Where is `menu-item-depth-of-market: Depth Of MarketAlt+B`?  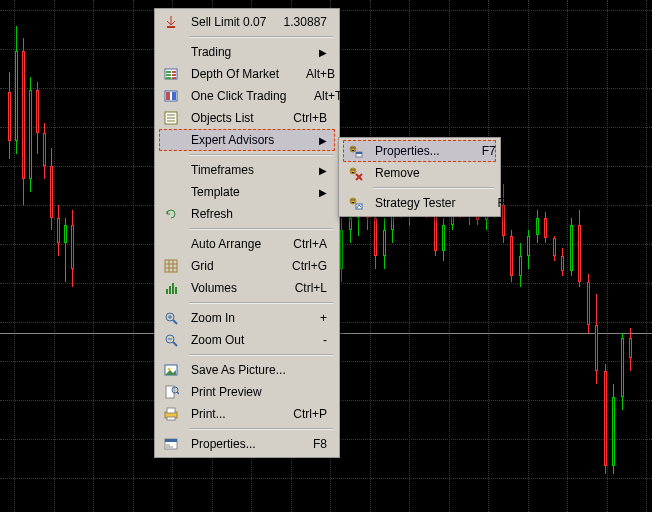
menu-item-depth-of-market: Depth Of MarketAlt+B is located at coordinates (247, 74).